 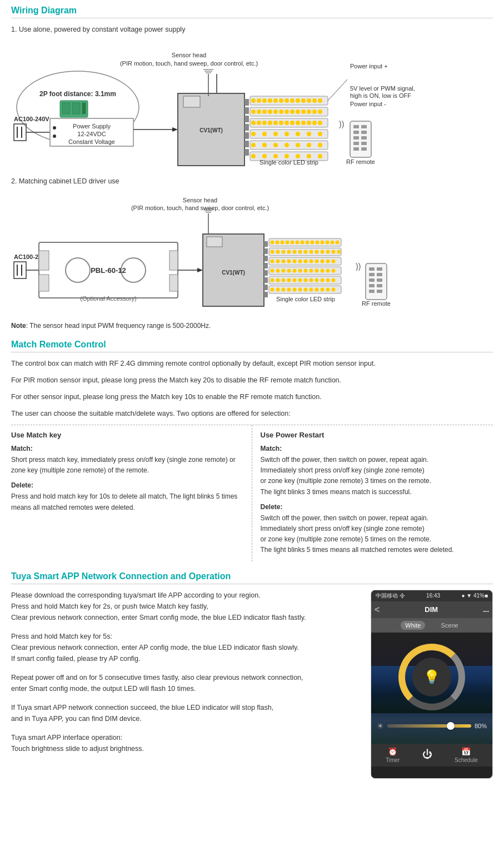 What do you see at coordinates (427, 755) in the screenshot?
I see `app-power-button: ⏻` at bounding box center [427, 755].